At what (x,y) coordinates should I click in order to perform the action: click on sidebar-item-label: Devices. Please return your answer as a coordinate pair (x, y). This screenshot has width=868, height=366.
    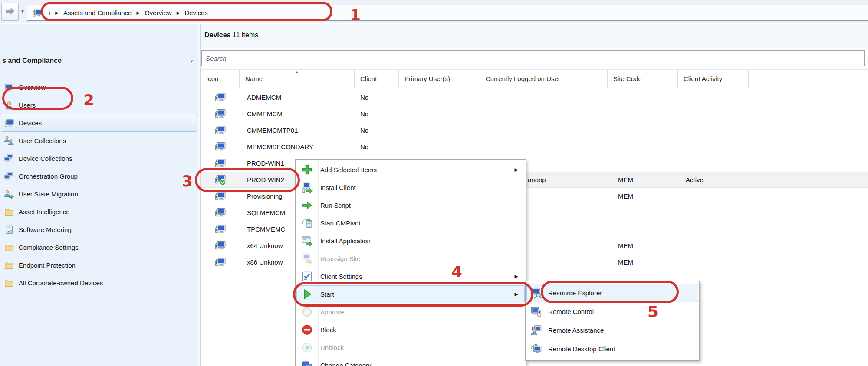
    Looking at the image, I should click on (30, 123).